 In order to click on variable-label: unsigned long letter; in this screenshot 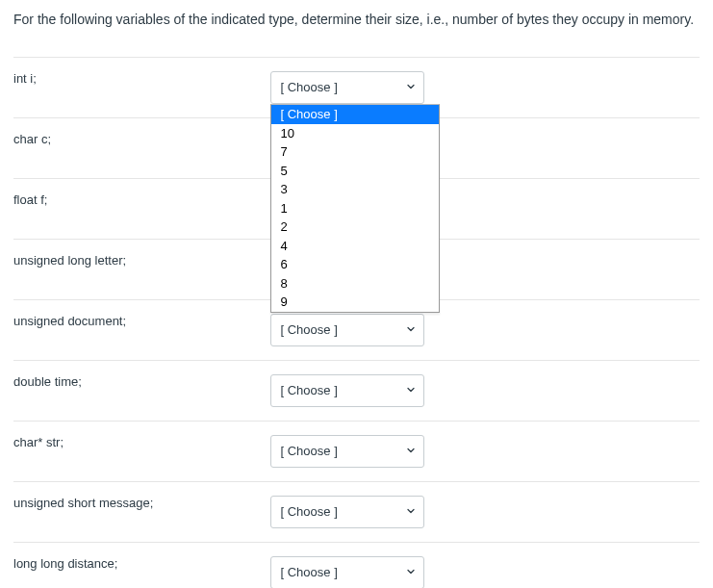, I will do `click(142, 260)`.